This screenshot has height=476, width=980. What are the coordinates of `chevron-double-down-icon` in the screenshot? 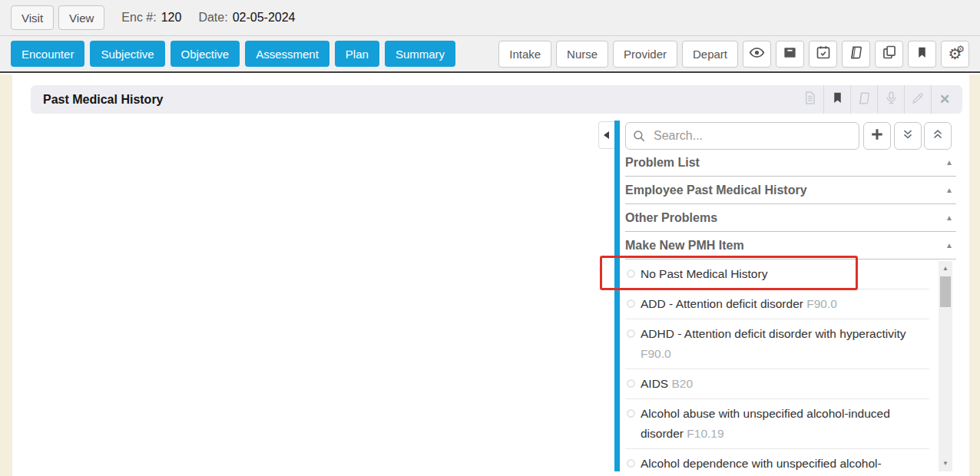 It's located at (908, 136).